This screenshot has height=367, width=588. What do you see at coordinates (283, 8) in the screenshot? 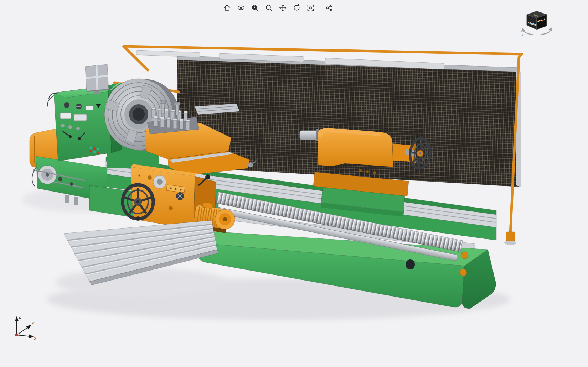
I see `pan-button` at bounding box center [283, 8].